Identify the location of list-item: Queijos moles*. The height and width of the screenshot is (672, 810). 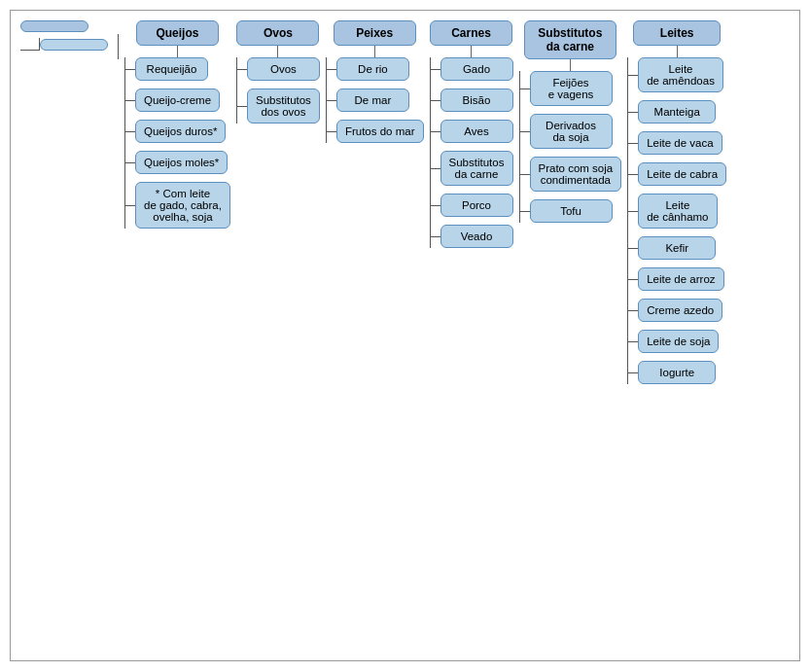
(178, 162).